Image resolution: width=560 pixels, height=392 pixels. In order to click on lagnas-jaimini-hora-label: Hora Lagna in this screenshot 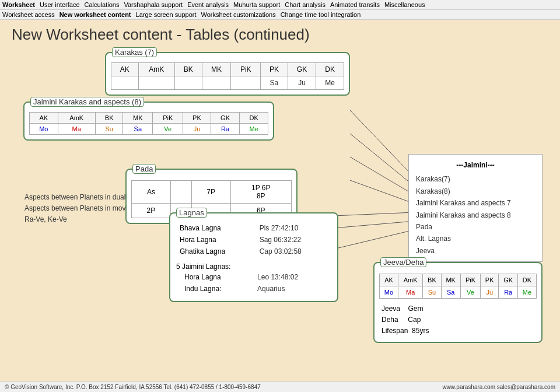, I will do `click(216, 277)`.